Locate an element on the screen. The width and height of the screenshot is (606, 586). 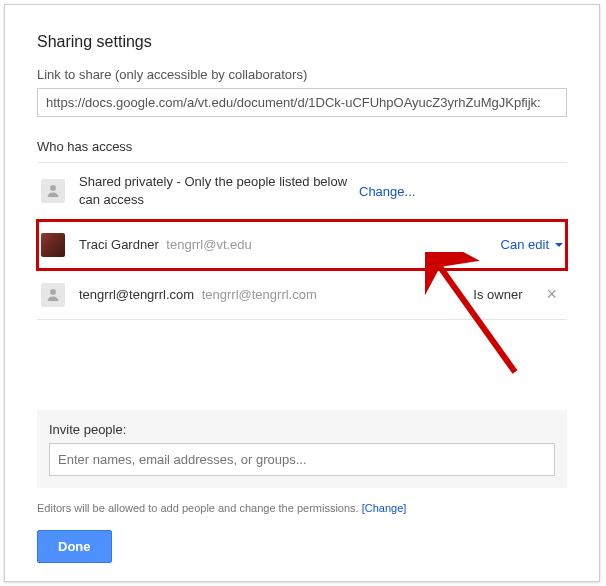
chevron-down-icon is located at coordinates (559, 245).